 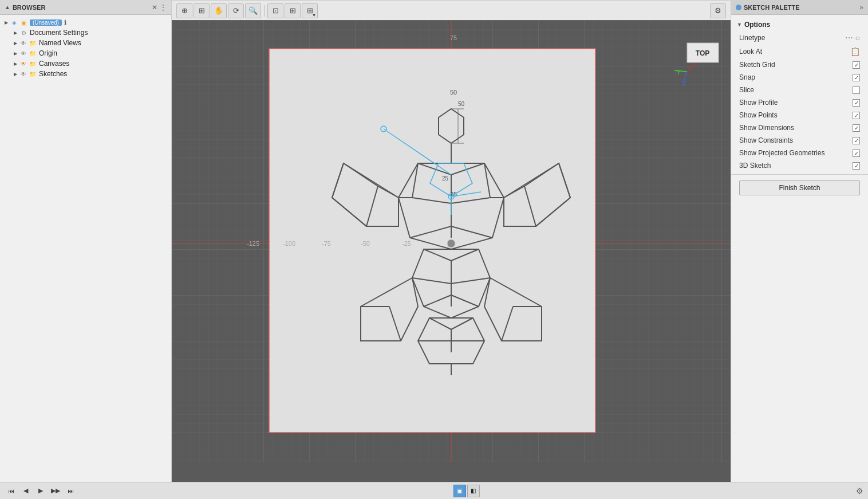 What do you see at coordinates (86, 64) in the screenshot?
I see `tree-item-canvases: ▶ 👁 📁 Canvases` at bounding box center [86, 64].